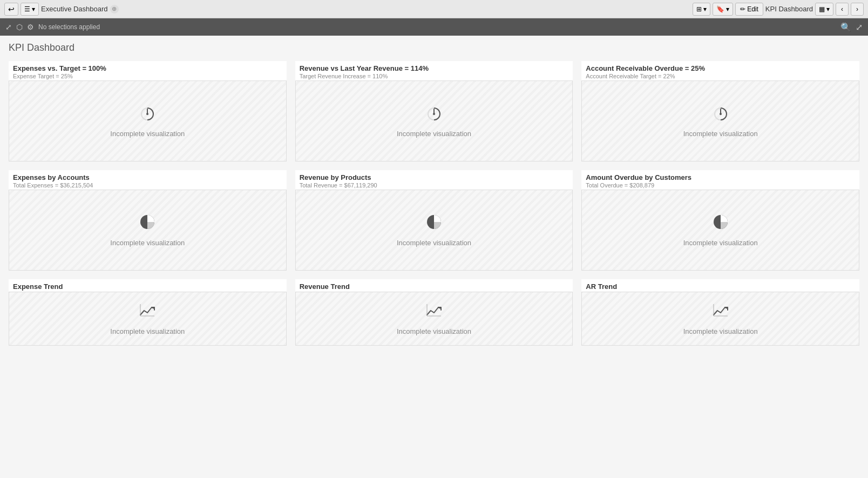 This screenshot has width=868, height=478. I want to click on page-title: KPI Dashboard, so click(434, 48).